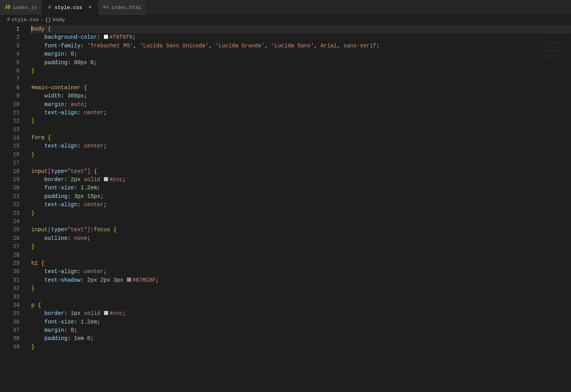 This screenshot has height=392, width=571. What do you see at coordinates (286, 20) in the screenshot?
I see `breadcrumb: # style.css › {} body` at bounding box center [286, 20].